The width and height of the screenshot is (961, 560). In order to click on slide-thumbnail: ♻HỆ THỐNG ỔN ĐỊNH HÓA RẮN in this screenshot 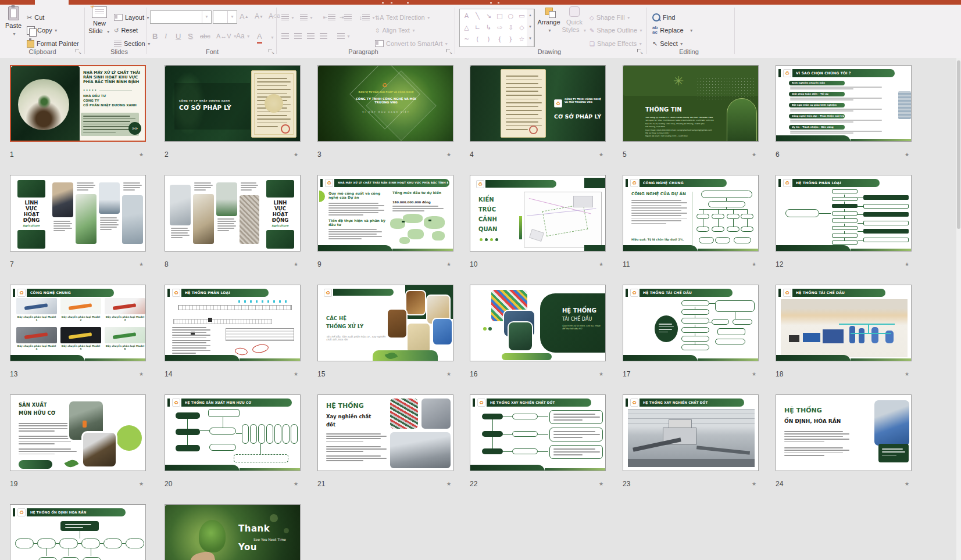, I will do `click(78, 532)`.